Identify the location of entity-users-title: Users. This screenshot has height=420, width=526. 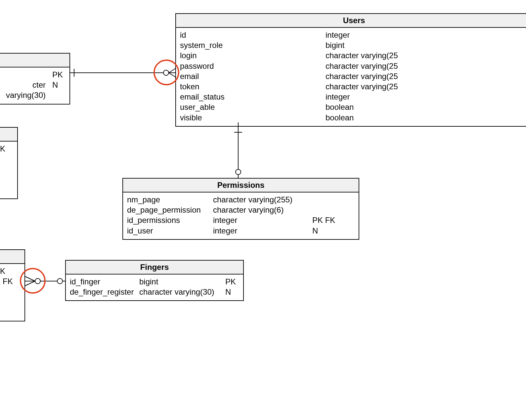
(351, 21).